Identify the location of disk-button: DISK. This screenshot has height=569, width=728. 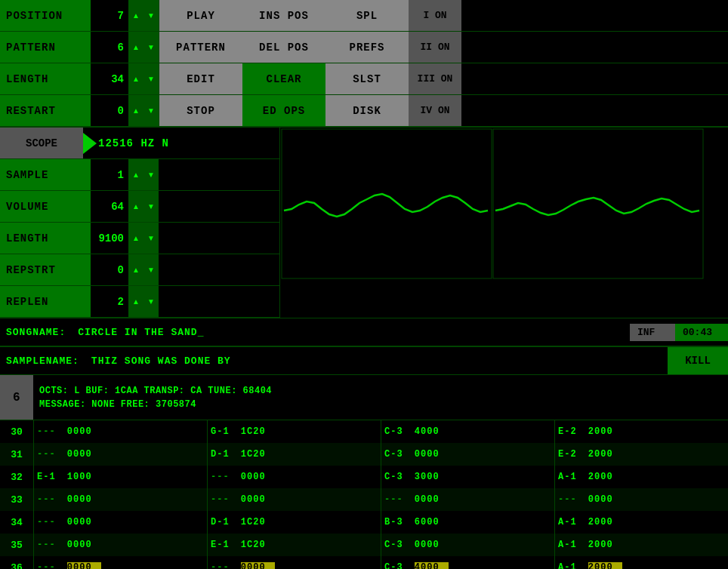
(367, 110).